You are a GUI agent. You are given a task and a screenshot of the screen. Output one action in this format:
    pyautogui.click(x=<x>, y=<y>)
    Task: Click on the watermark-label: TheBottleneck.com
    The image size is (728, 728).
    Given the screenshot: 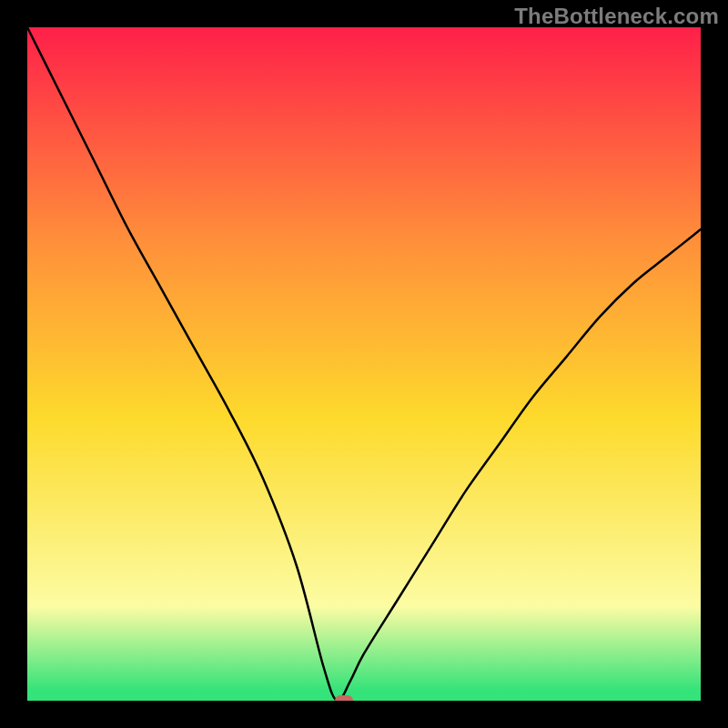 What is the action you would take?
    pyautogui.click(x=617, y=16)
    